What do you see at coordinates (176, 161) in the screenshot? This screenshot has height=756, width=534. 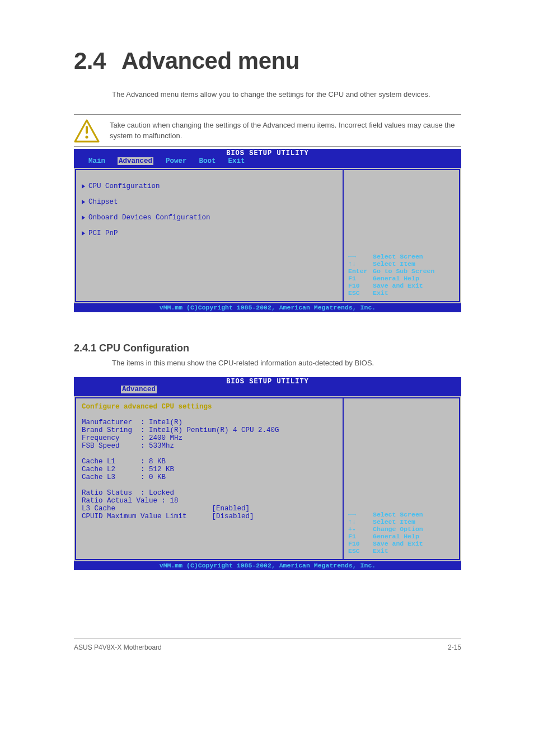 I see `tab-power: Power` at bounding box center [176, 161].